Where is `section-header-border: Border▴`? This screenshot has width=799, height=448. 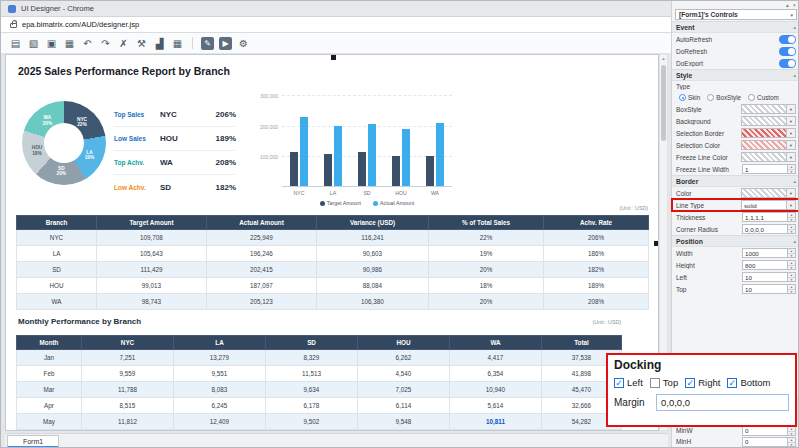
section-header-border: Border▴ is located at coordinates (736, 181).